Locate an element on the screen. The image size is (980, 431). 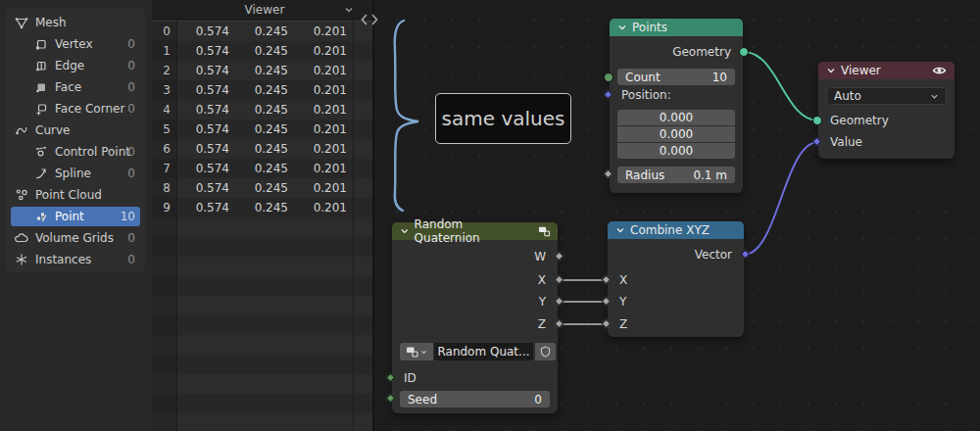
sidebar-item-face-corner: Face Corner0 is located at coordinates (75, 109).